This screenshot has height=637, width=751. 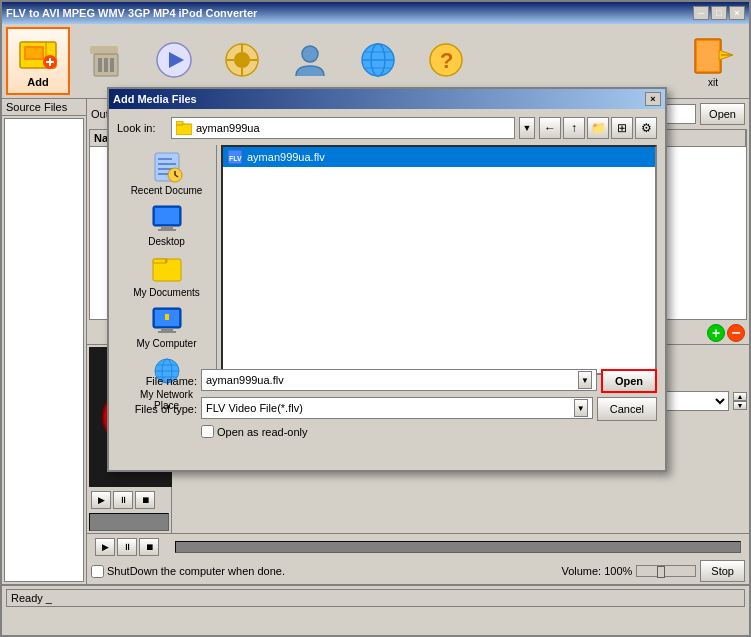 What do you see at coordinates (737, 13) in the screenshot?
I see `close-button: ×` at bounding box center [737, 13].